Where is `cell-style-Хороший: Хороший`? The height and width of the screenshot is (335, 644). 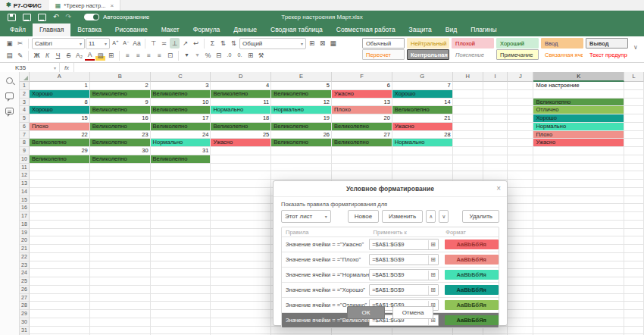
cell-style-Хороший: Хороший is located at coordinates (517, 43).